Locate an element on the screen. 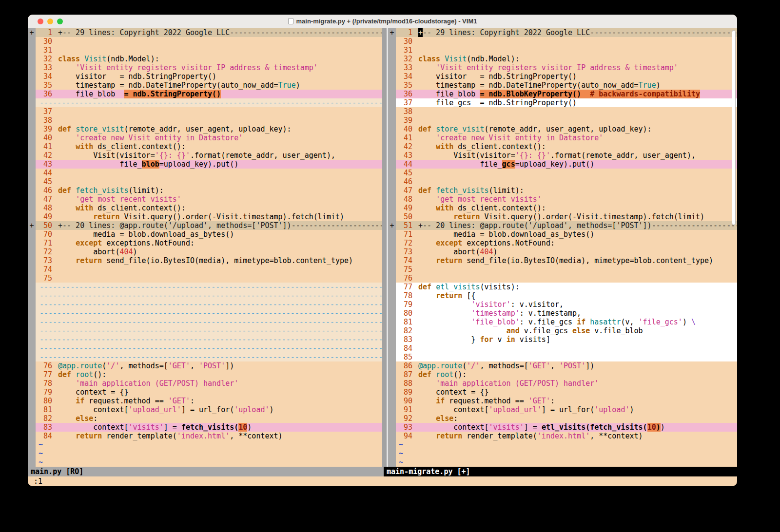 The height and width of the screenshot is (532, 780). code-line: 36 file_blob = ndb.BlobKeyProperty() # b… is located at coordinates (563, 94).